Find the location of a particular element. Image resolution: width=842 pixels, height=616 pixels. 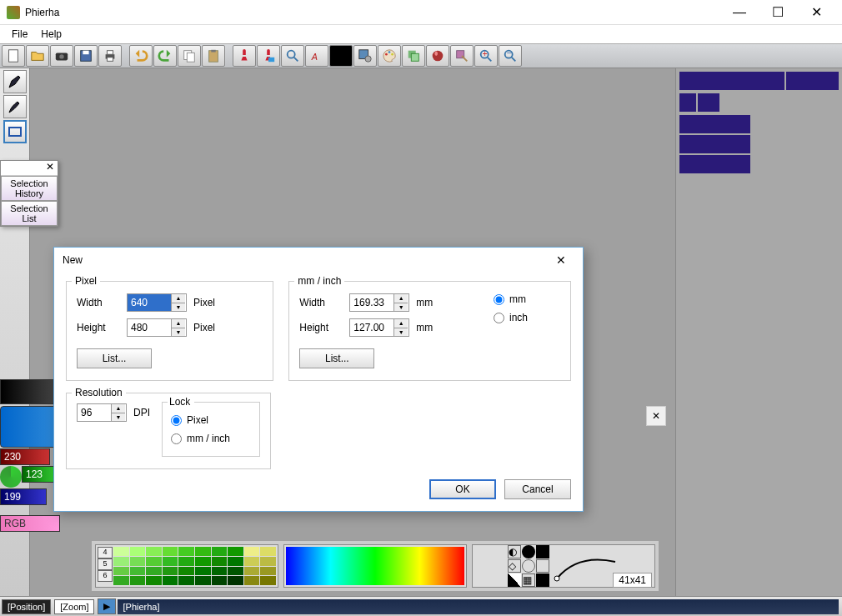

rectangle-tool-icon is located at coordinates (15, 132).